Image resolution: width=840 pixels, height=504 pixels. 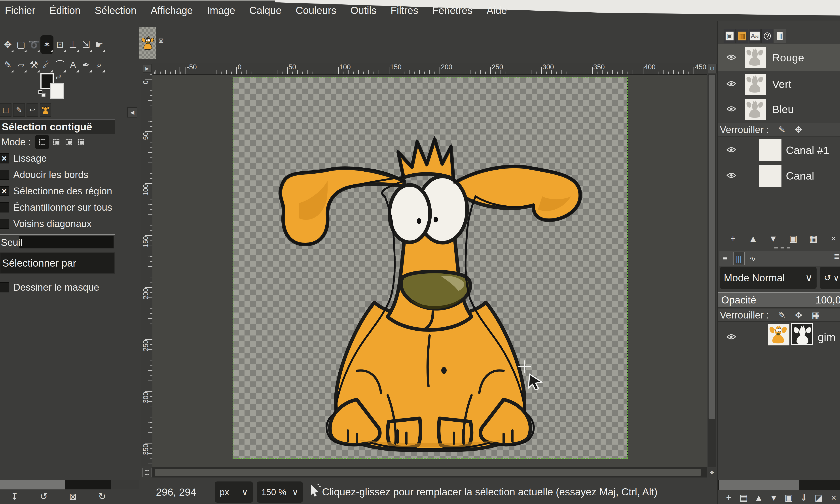 What do you see at coordinates (819, 498) in the screenshot?
I see `add-mask-button: ◪` at bounding box center [819, 498].